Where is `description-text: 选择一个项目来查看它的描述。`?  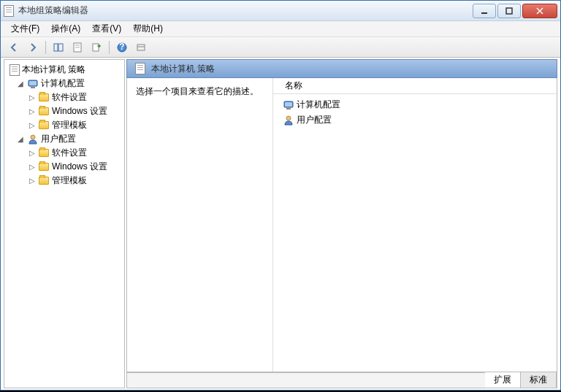
description-text: 选择一个项目来查看它的描述。 is located at coordinates (197, 91).